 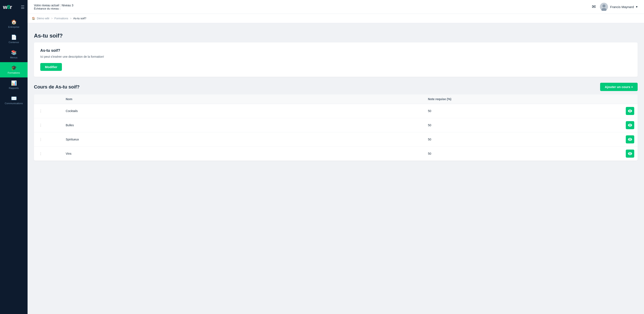 I want to click on col-header-action, so click(x=622, y=99).